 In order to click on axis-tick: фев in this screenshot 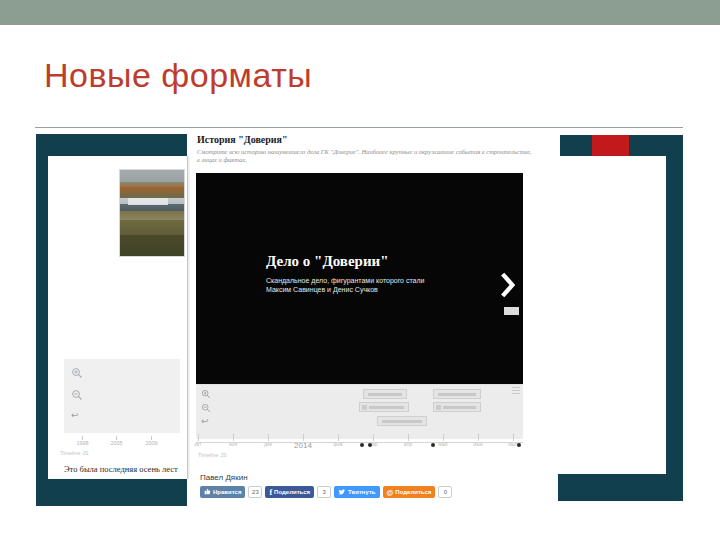, I will do `click(338, 440)`.